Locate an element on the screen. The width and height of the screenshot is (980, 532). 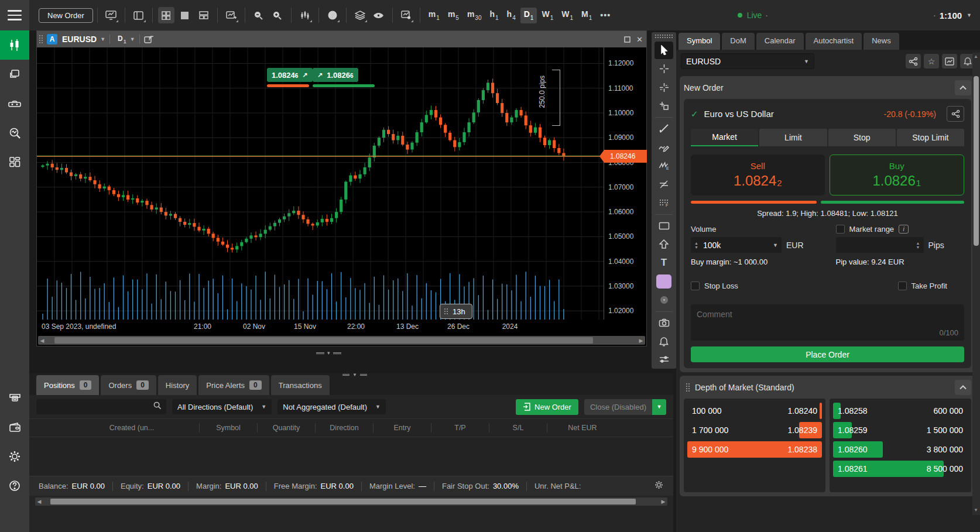
visibility-eye-icon is located at coordinates (379, 15).